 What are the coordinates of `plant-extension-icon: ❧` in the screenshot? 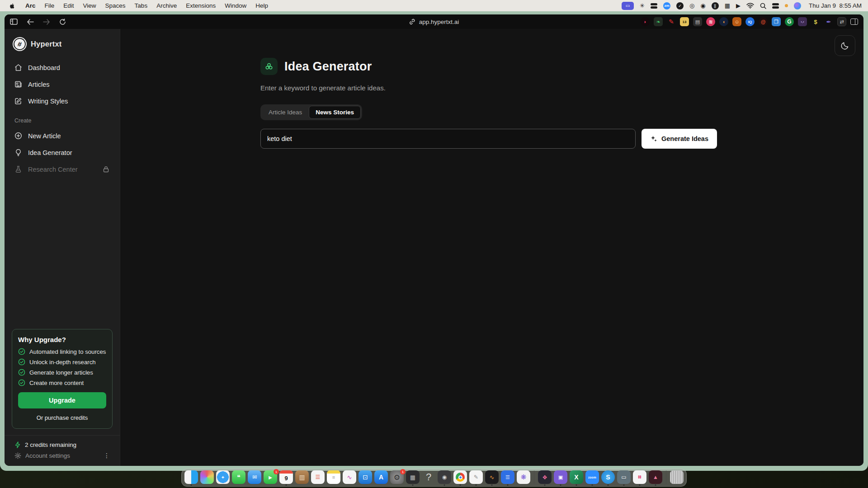 It's located at (658, 22).